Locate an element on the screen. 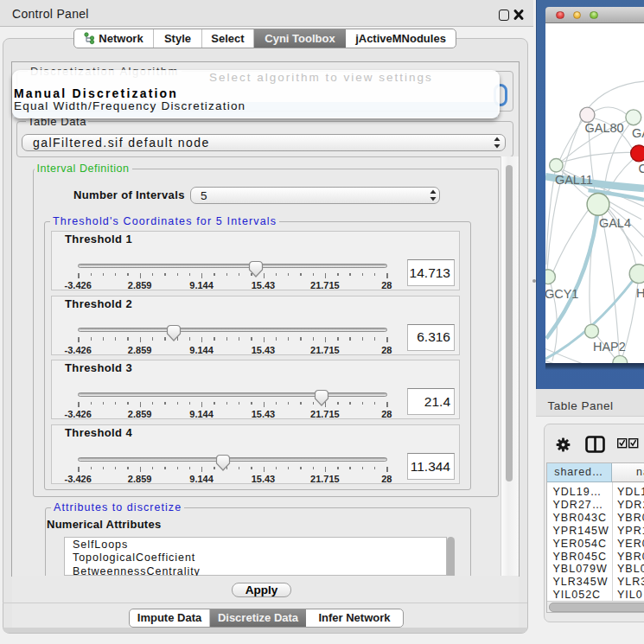  svg-text: GCY1 is located at coordinates (562, 294).